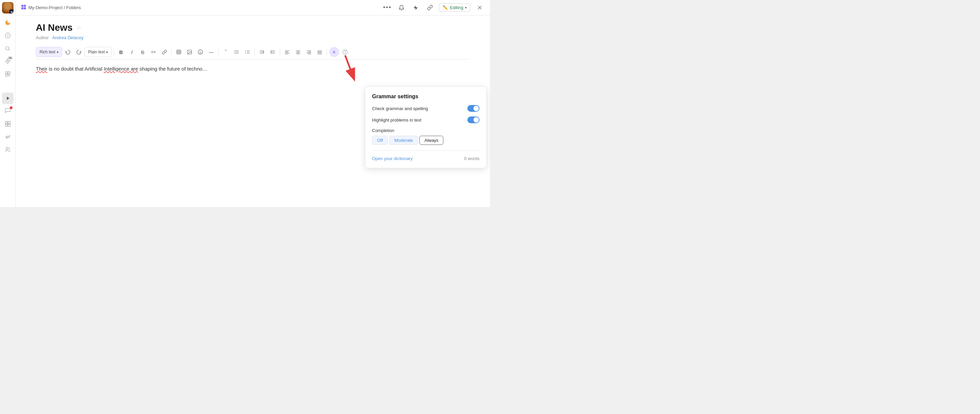 The height and width of the screenshot is (414, 980). What do you see at coordinates (473, 120) in the screenshot?
I see `highlight-toggle` at bounding box center [473, 120].